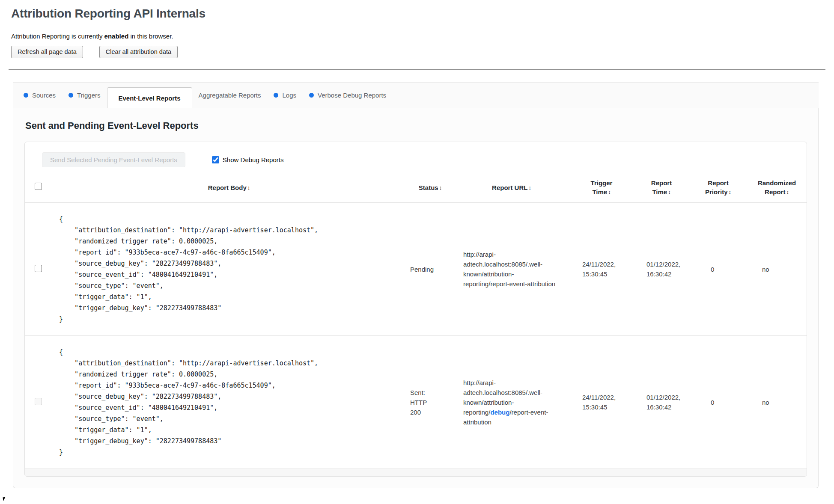 This screenshot has width=834, height=504. I want to click on tab-label: Event-Level Reports, so click(150, 98).